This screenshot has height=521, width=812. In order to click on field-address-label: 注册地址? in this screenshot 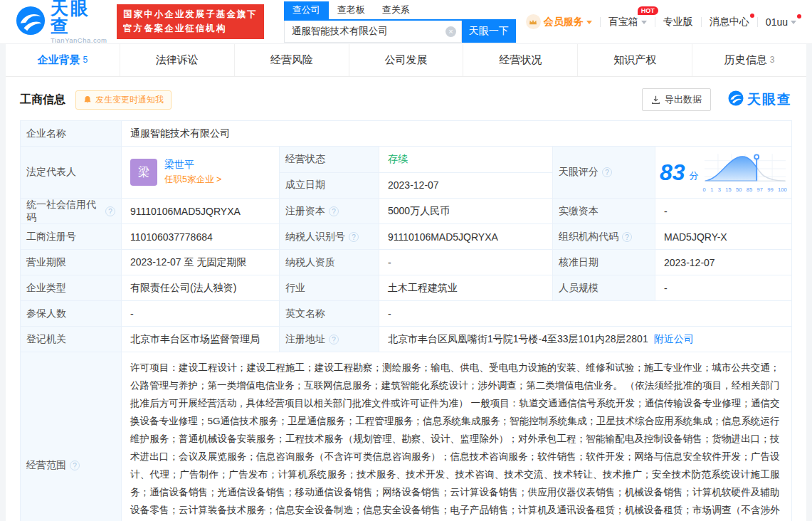, I will do `click(329, 340)`.